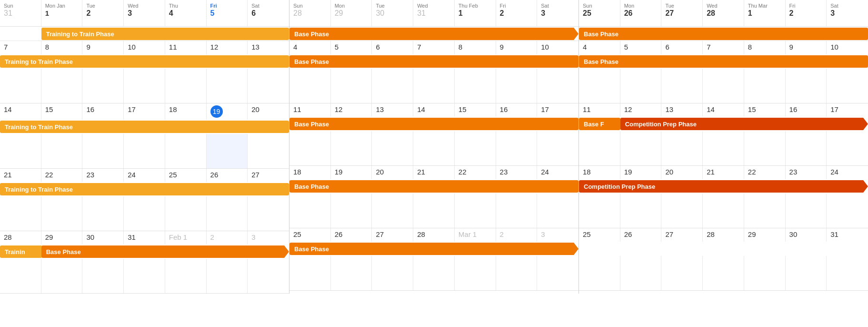  I want to click on section1-header-phase: Training to Train Phase, so click(145, 34).